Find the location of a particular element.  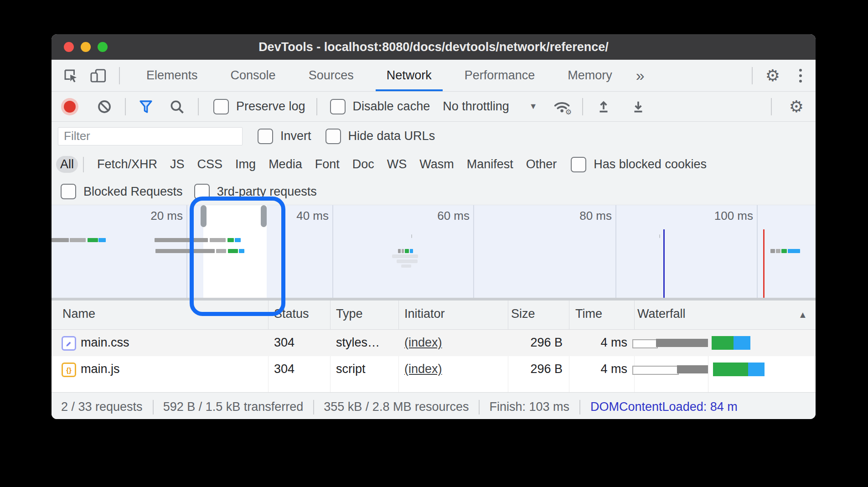

settings-gear-icon: ⚙ is located at coordinates (773, 76).